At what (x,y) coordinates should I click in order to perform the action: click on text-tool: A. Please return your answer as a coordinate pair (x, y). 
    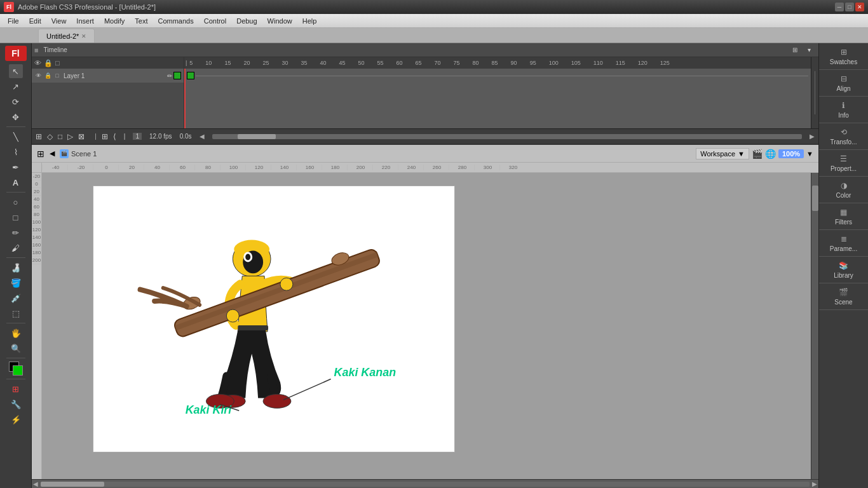
    Looking at the image, I should click on (16, 182).